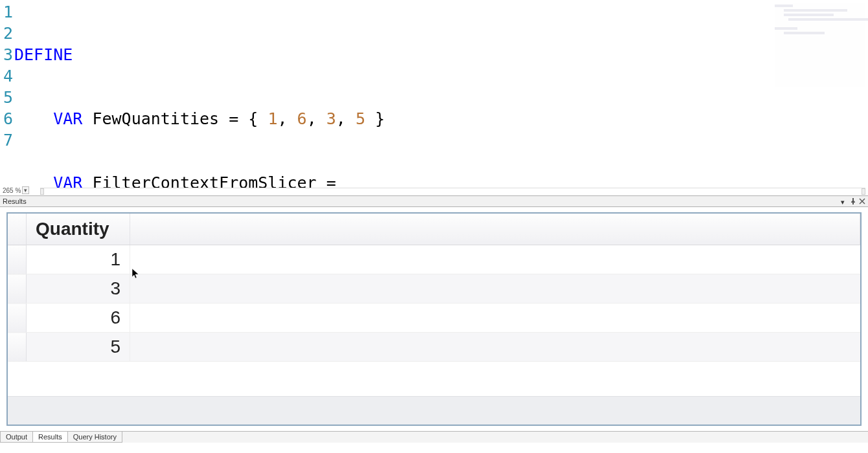 The width and height of the screenshot is (868, 453). What do you see at coordinates (43, 54) in the screenshot?
I see `keyword-define: DEFINE` at bounding box center [43, 54].